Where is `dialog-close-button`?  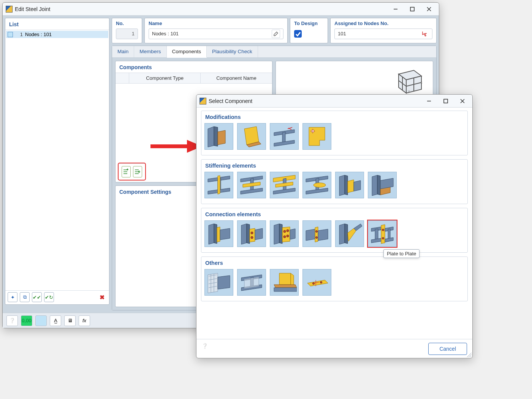 dialog-close-button is located at coordinates (462, 101).